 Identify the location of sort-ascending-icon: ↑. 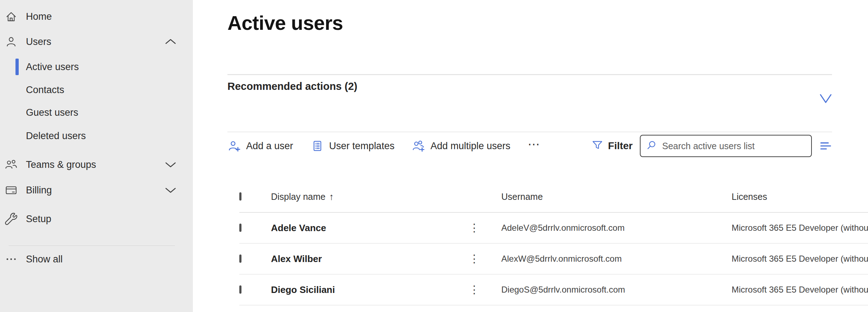
(331, 197).